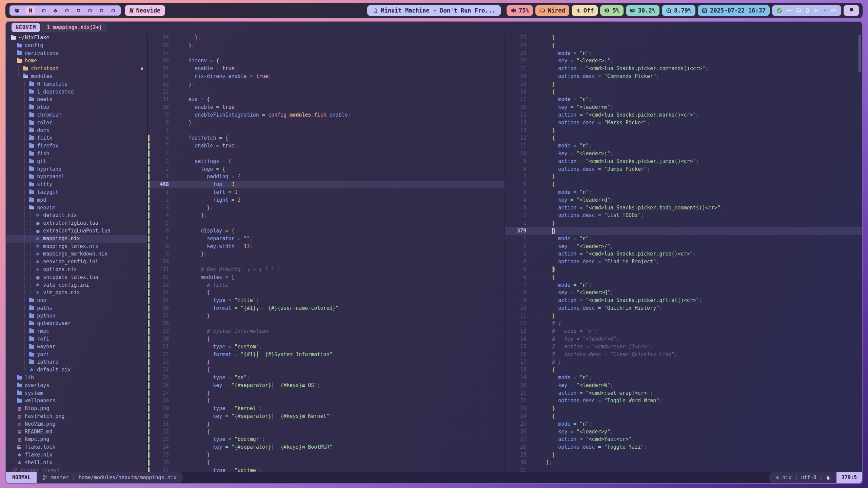 This screenshot has width=868, height=488. Describe the element at coordinates (326, 469) in the screenshot. I see `code-line: 37 type = "uptime";` at that location.